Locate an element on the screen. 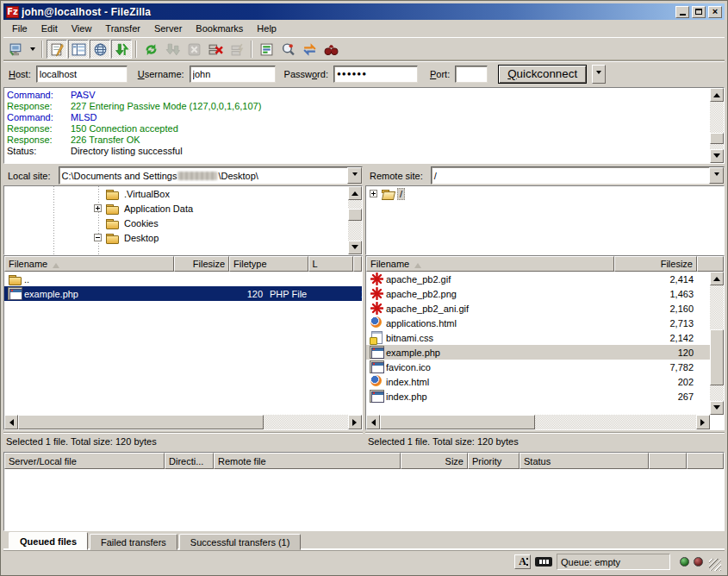 The image size is (728, 576). column-header-directi-: Directi... is located at coordinates (190, 460).